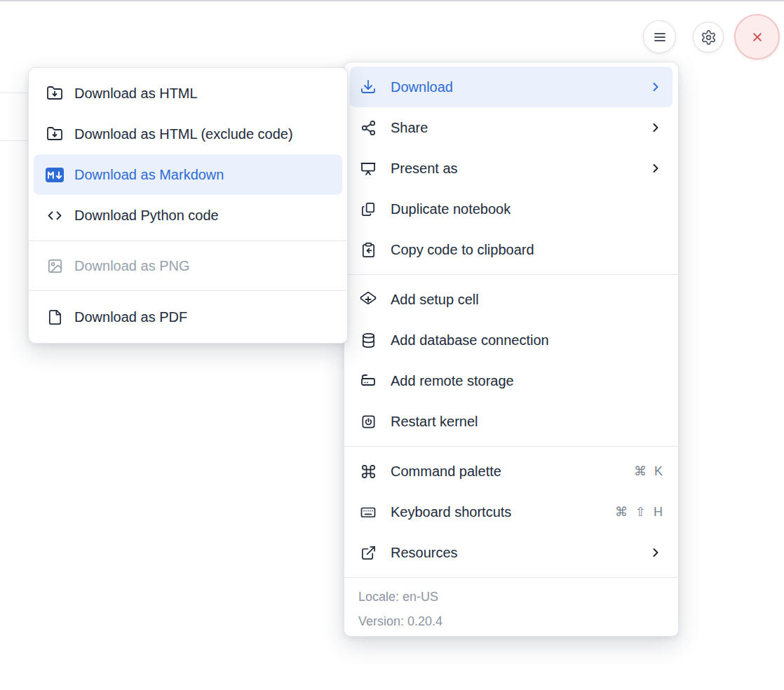 This screenshot has height=690, width=784. I want to click on menu-item-add-remote-storage: Add remote storage, so click(511, 381).